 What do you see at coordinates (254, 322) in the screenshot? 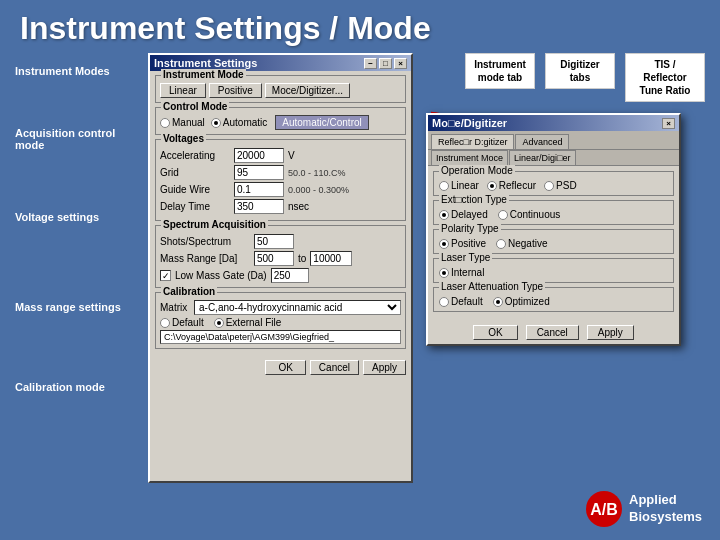
I see `external-label: External File` at bounding box center [254, 322].